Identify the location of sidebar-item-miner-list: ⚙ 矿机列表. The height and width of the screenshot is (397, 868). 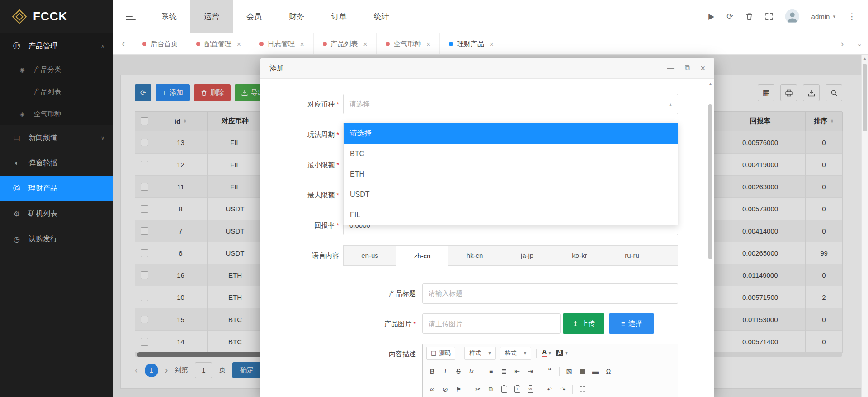
(57, 214).